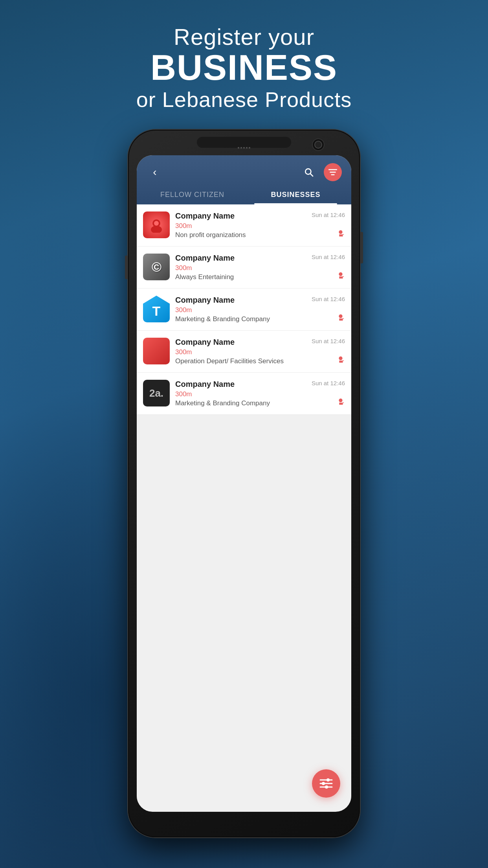 The width and height of the screenshot is (488, 868). Describe the element at coordinates (260, 361) in the screenshot. I see `description: Operation Depart/ Facilities Services` at that location.